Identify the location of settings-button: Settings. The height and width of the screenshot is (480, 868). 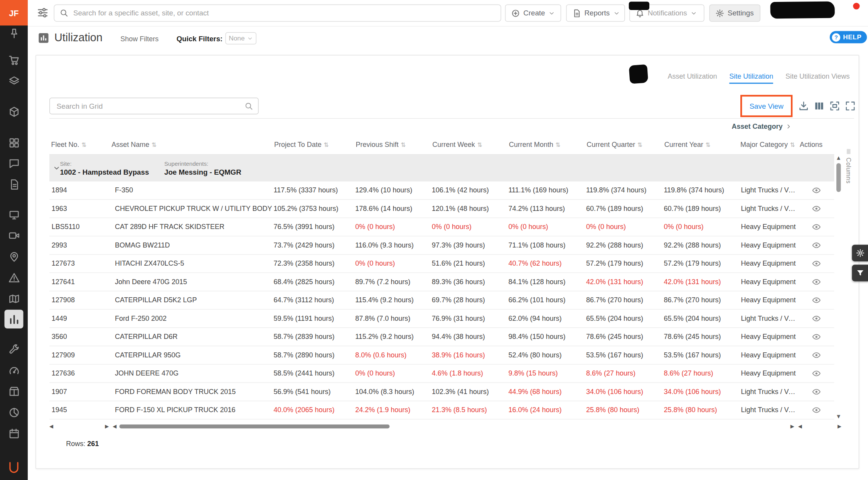
(735, 13).